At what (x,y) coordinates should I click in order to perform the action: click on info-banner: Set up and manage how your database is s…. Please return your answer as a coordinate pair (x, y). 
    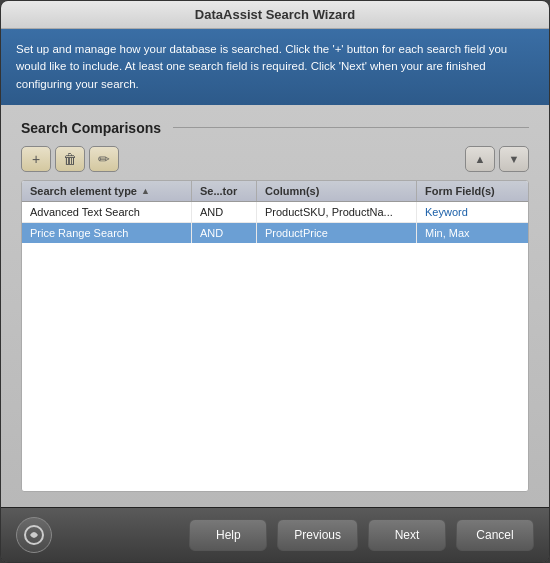
    Looking at the image, I should click on (275, 67).